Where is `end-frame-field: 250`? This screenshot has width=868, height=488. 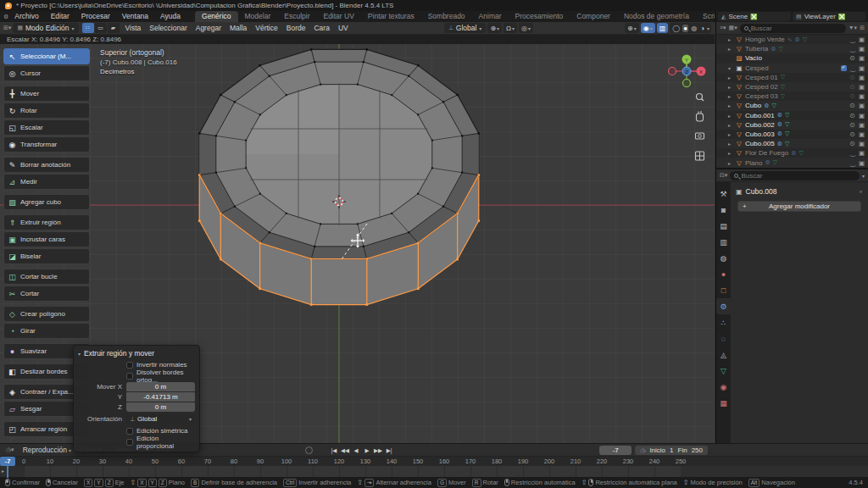
end-frame-field: 250 is located at coordinates (697, 451).